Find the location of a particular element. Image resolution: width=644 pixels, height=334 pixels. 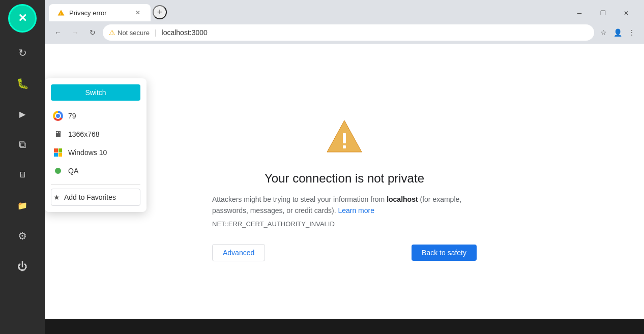

browser-chrome: ! Privacy error ✕ + ─ ❐ ✕ ← → ↻ ⚠ No is located at coordinates (344, 22).